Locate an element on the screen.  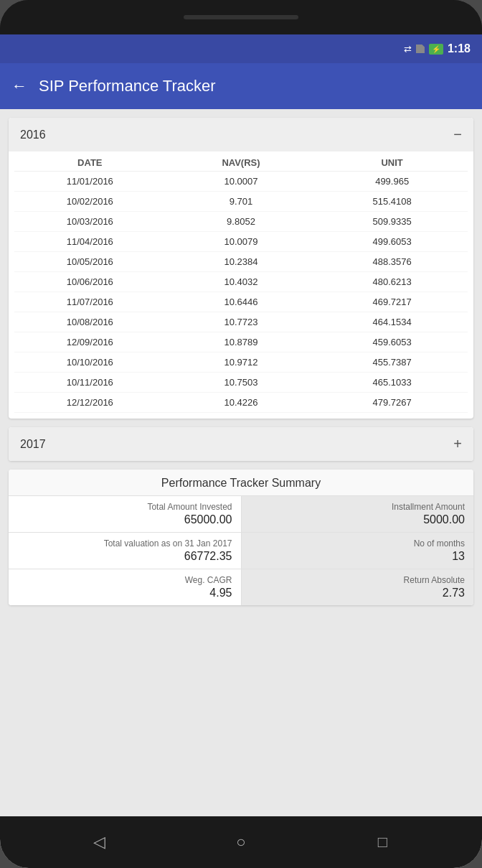
summary-value: 66772.35 is located at coordinates (125, 556).